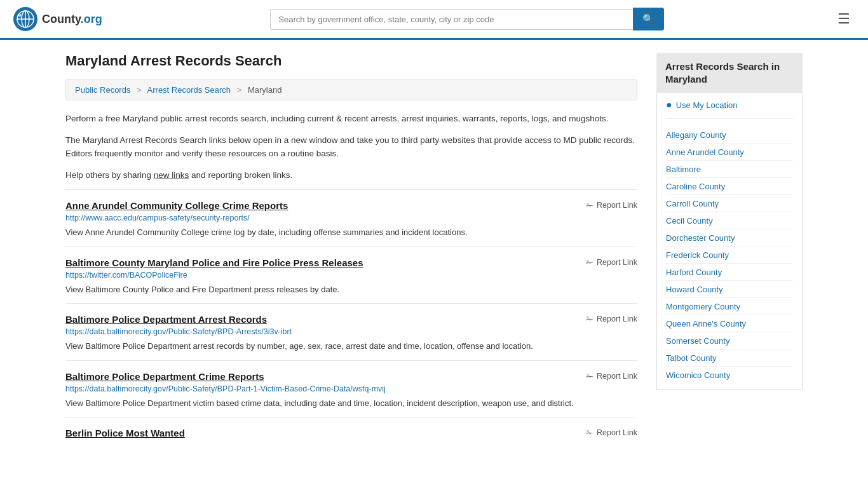  Describe the element at coordinates (125, 433) in the screenshot. I see `result-title: Berlin Police Most Wanted` at that location.